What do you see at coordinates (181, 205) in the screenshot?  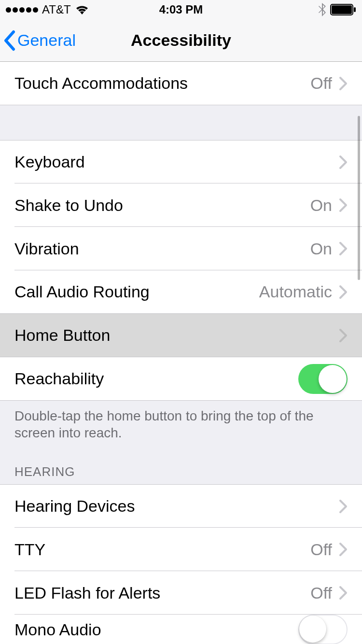 I see `cell-shake-to-undo: Shake to Undo On` at bounding box center [181, 205].